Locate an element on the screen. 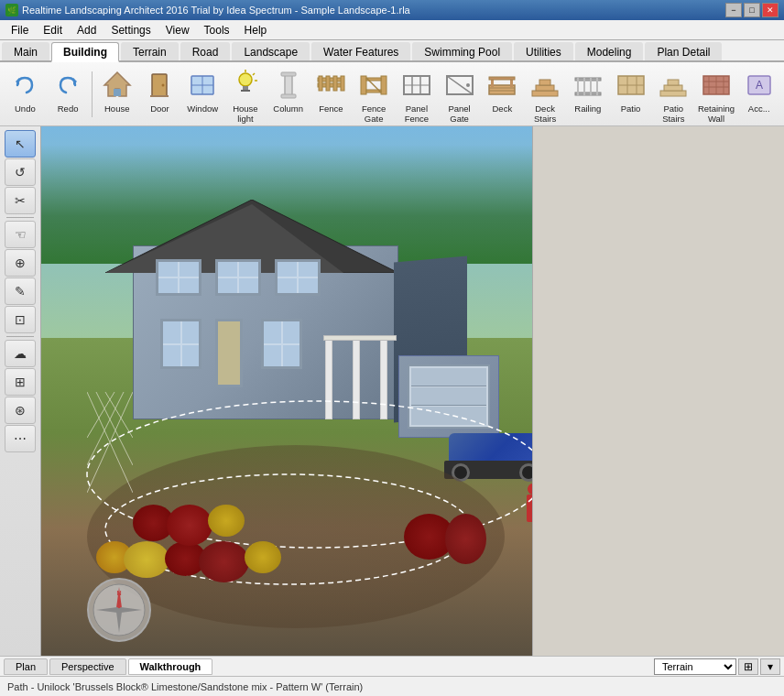 This screenshot has width=784, height=696. toolbar-house-light: House light is located at coordinates (245, 94).